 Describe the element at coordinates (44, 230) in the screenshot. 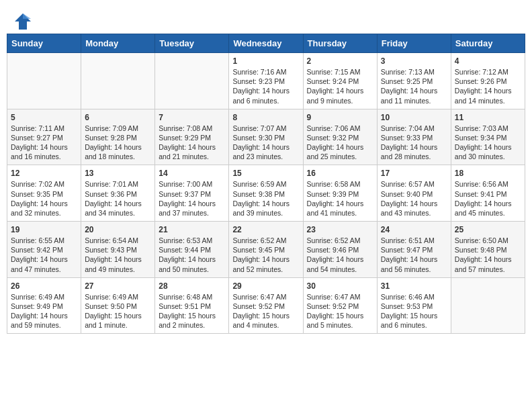

I see `day-number: 19` at that location.